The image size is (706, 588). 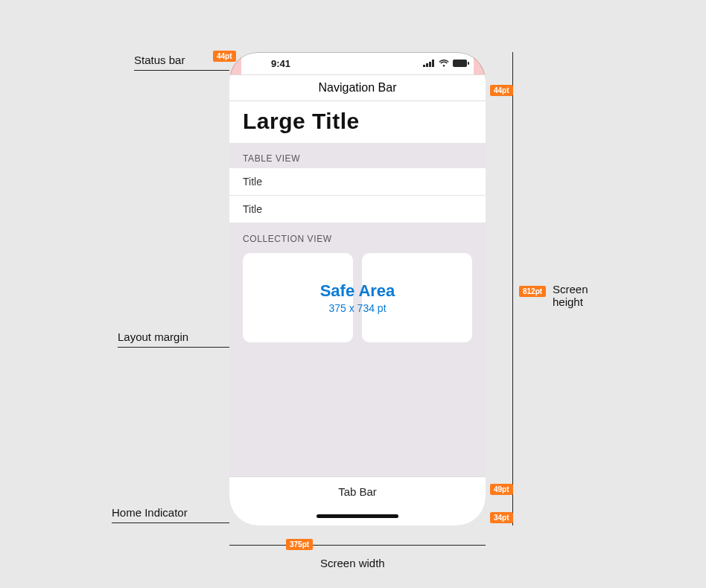 What do you see at coordinates (281, 64) in the screenshot?
I see `status-time: 9:41` at bounding box center [281, 64].